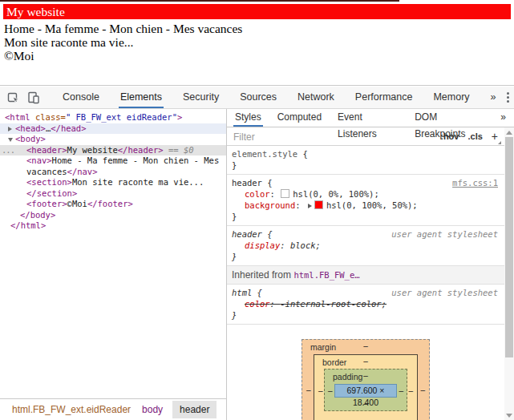  Describe the element at coordinates (51, 193) in the screenshot. I see `code-token-tag: </section>` at that location.